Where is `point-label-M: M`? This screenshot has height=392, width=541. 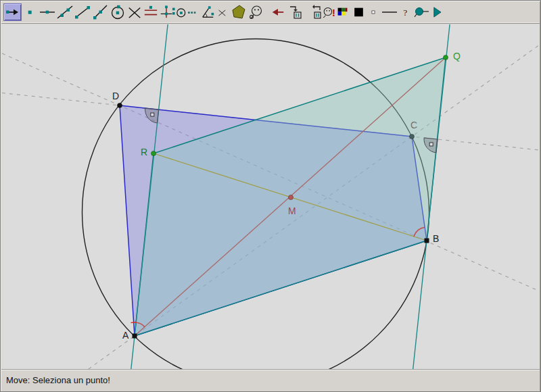 point-label-M: M is located at coordinates (292, 211).